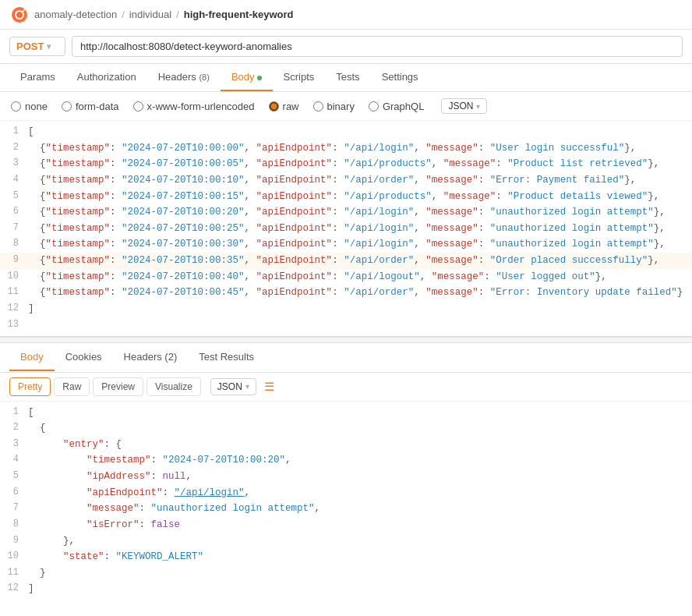 This screenshot has height=616, width=692. What do you see at coordinates (346, 196) in the screenshot?
I see `code-line: 5 {"timestamp": "2024-07-20T10:00:15", "…` at bounding box center [346, 196].